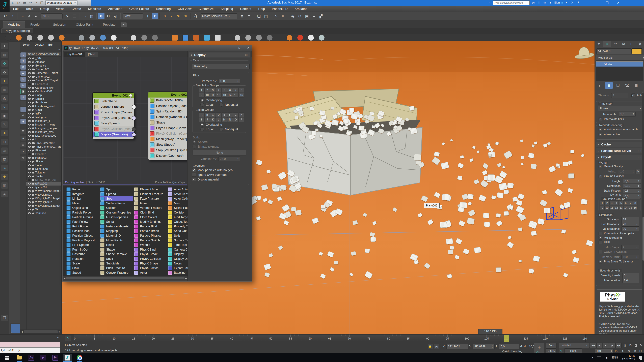 The width and height of the screenshot is (644, 362). What do you see at coordinates (31, 358) in the screenshot?
I see `after-effects-taskbar-icon: Ae` at bounding box center [31, 358].